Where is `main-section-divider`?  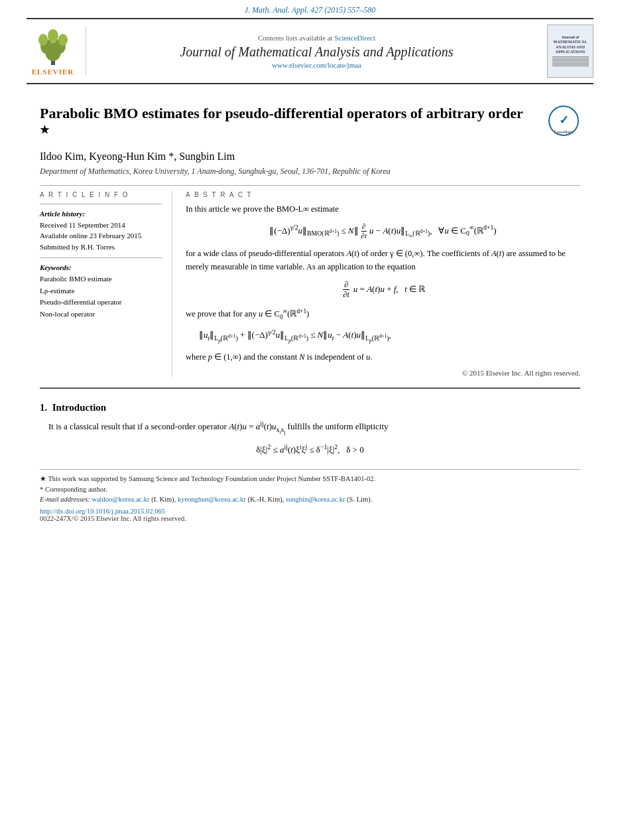
main-section-divider is located at coordinates (310, 388).